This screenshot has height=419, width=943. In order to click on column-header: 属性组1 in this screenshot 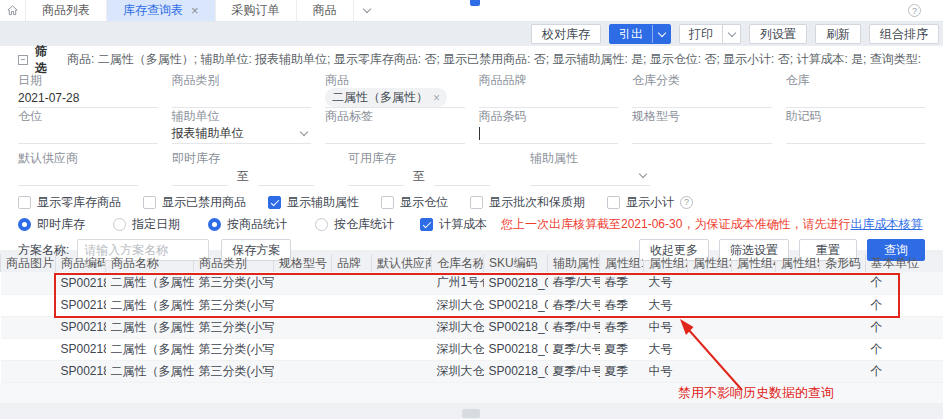, I will do `click(622, 263)`.